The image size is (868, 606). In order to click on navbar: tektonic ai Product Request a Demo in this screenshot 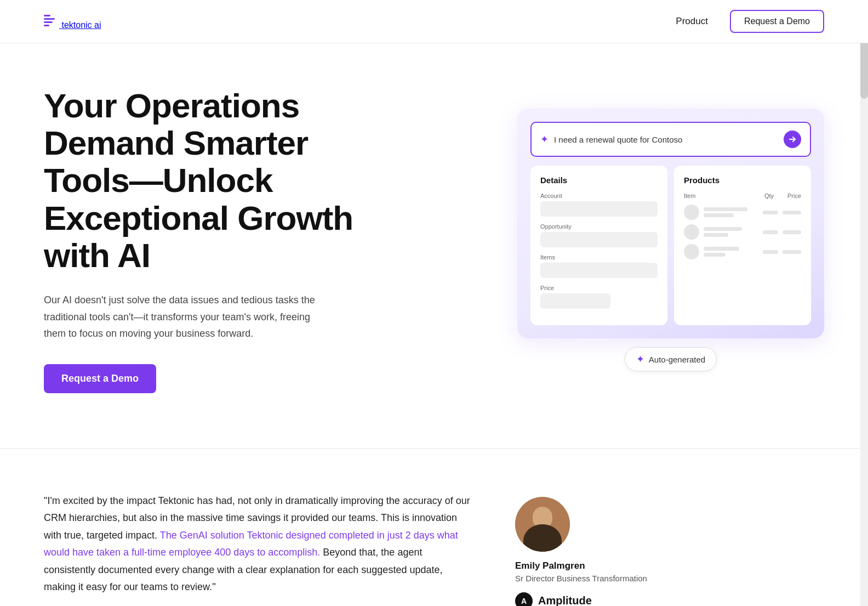, I will do `click(434, 22)`.